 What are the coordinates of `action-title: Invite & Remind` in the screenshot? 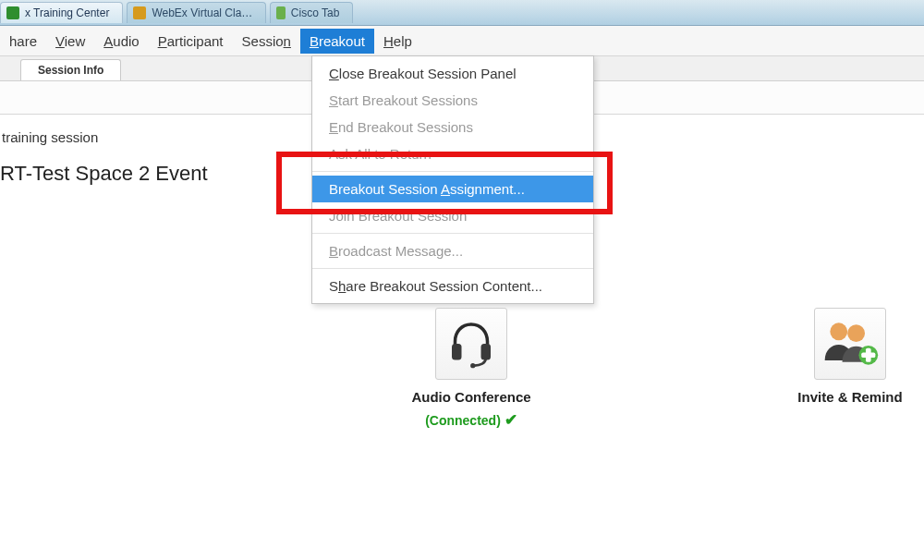 It's located at (850, 397).